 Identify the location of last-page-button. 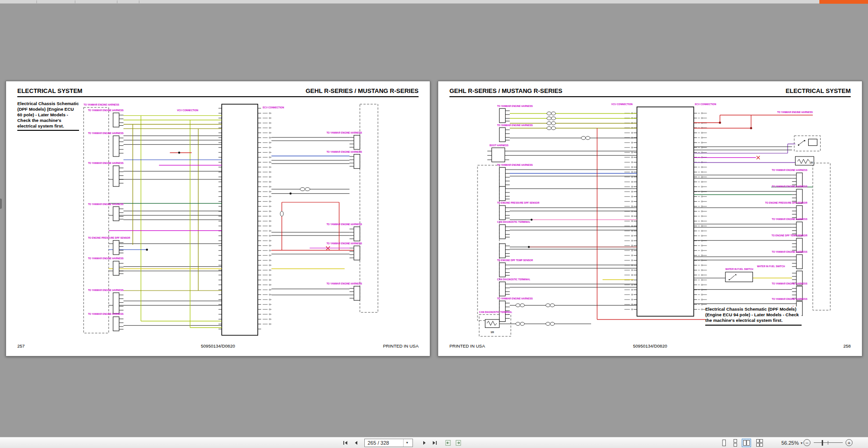
(435, 443).